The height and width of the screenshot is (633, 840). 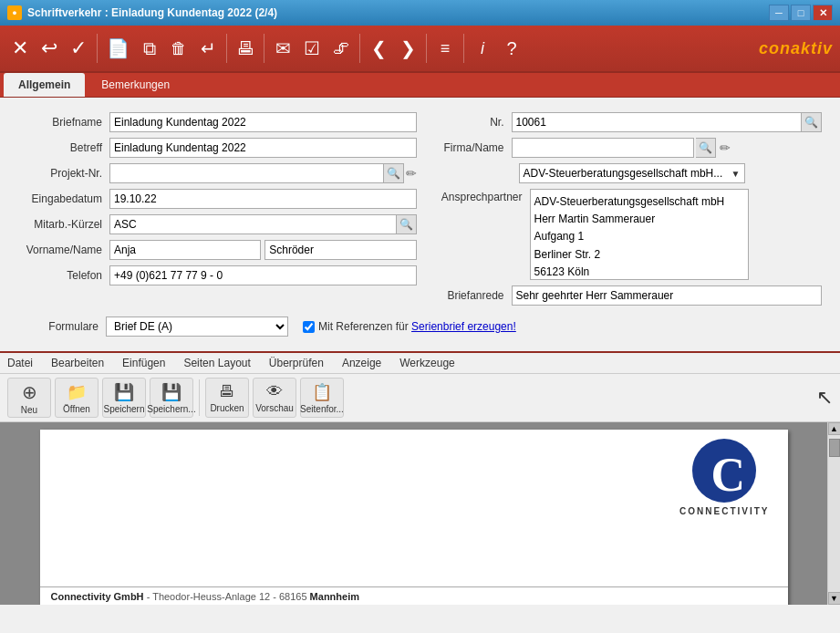 I want to click on save-icon: 💾, so click(x=124, y=392).